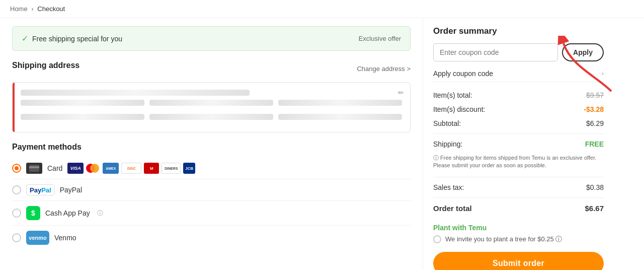  What do you see at coordinates (518, 144) in the screenshot?
I see `order-line-shipping: Shipping: FREE` at bounding box center [518, 144].